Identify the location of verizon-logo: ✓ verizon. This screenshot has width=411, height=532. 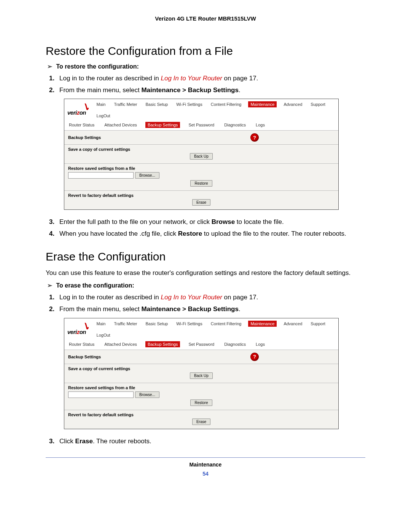
(79, 110).